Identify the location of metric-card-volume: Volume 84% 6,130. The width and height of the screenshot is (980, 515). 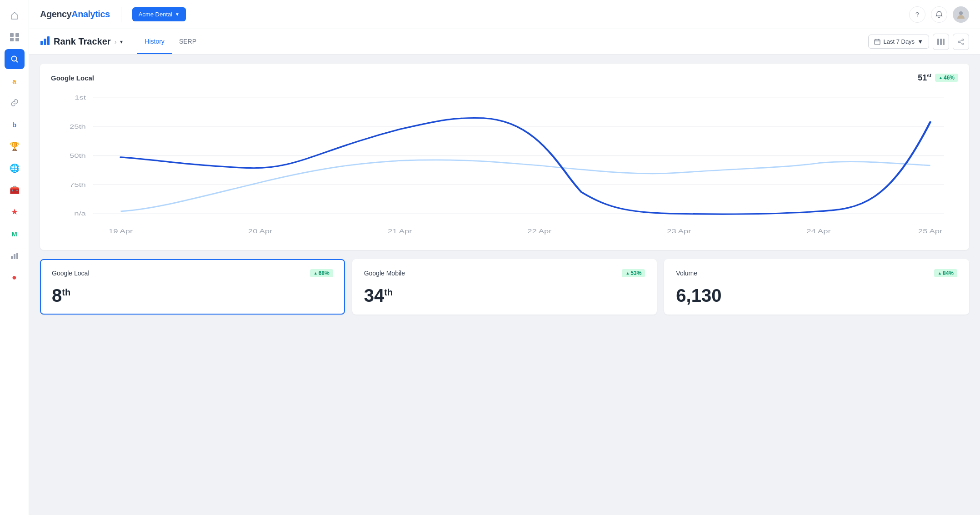
(816, 287).